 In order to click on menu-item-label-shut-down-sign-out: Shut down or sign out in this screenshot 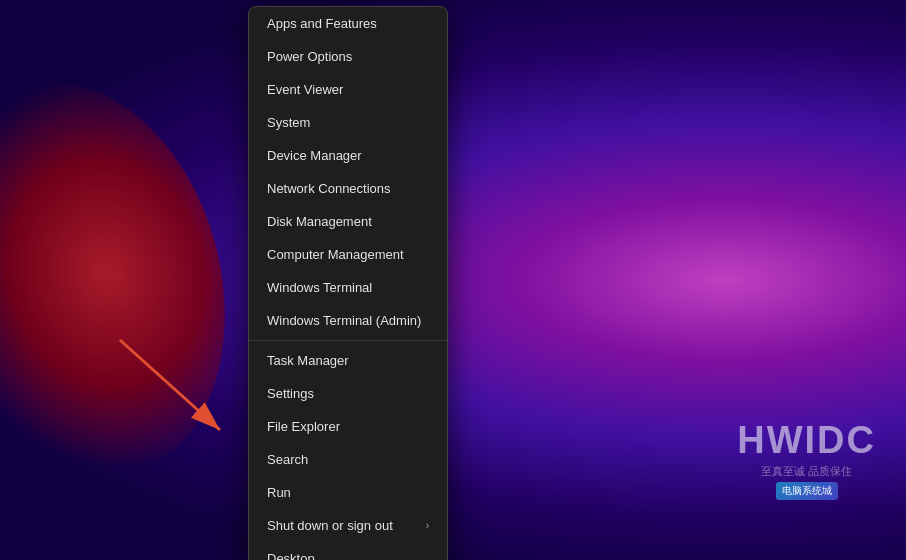, I will do `click(330, 526)`.